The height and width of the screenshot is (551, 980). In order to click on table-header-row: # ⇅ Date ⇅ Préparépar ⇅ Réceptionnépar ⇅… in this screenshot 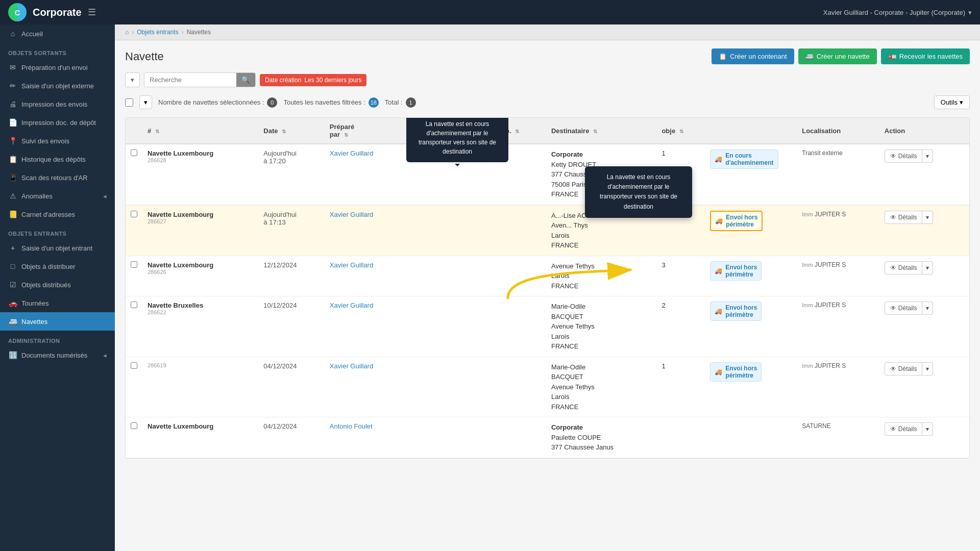, I will do `click(547, 131)`.